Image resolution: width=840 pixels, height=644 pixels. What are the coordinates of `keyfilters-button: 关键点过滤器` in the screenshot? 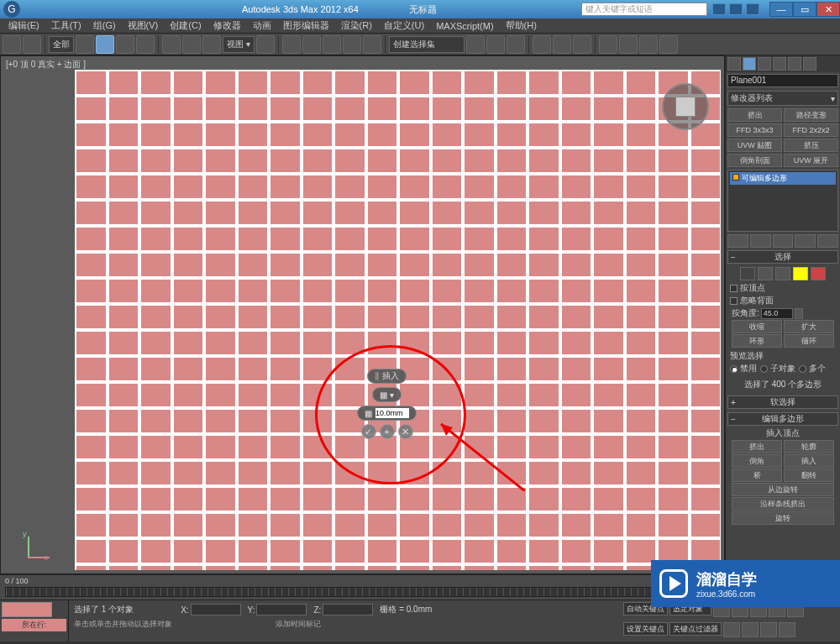 It's located at (696, 629).